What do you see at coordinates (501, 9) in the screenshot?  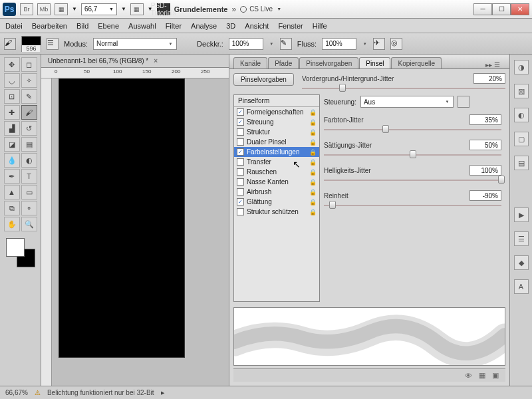 I see `maximize-button: ☐` at bounding box center [501, 9].